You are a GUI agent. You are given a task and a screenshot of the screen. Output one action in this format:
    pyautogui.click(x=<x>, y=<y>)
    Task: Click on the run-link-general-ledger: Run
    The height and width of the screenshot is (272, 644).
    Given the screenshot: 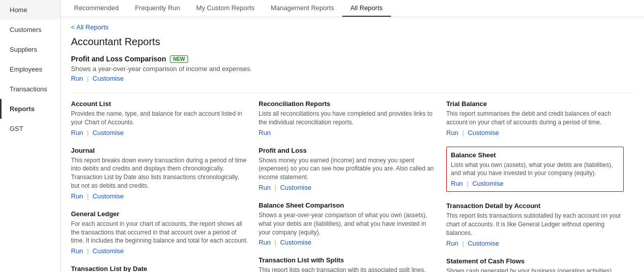 What is the action you would take?
    pyautogui.click(x=77, y=251)
    